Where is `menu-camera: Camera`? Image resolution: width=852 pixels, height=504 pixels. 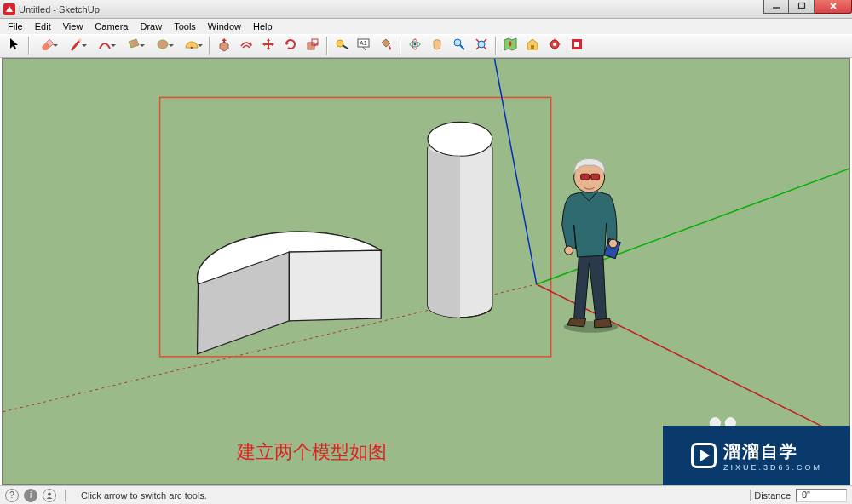
menu-camera: Camera is located at coordinates (111, 26).